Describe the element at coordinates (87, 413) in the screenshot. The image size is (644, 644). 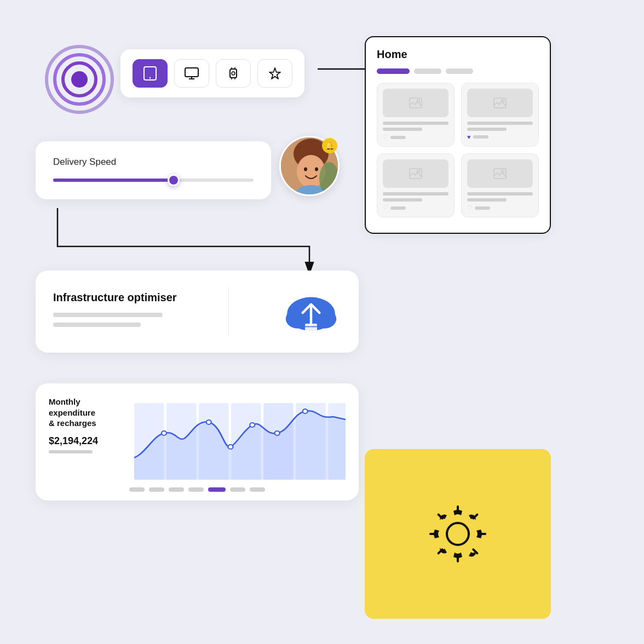
I see `expenditure-title: Monthly expenditure& recharges` at that location.